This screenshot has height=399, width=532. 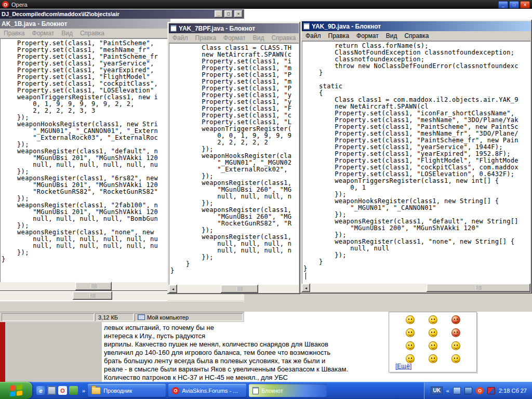 I want to click on taskbar-button-aviaskins-label: AviaSkins.Forums - ..., so click(x=210, y=391).